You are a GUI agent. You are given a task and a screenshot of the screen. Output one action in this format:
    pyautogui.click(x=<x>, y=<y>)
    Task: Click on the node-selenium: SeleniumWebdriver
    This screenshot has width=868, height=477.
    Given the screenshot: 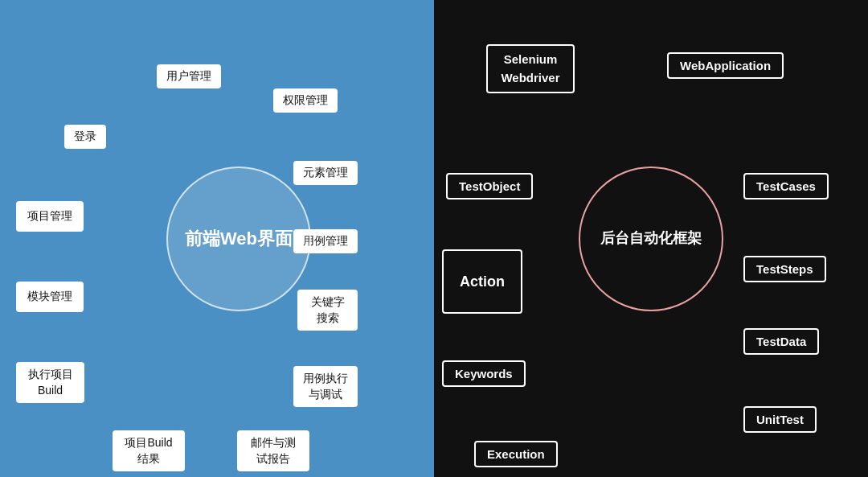 What is the action you would take?
    pyautogui.click(x=530, y=69)
    